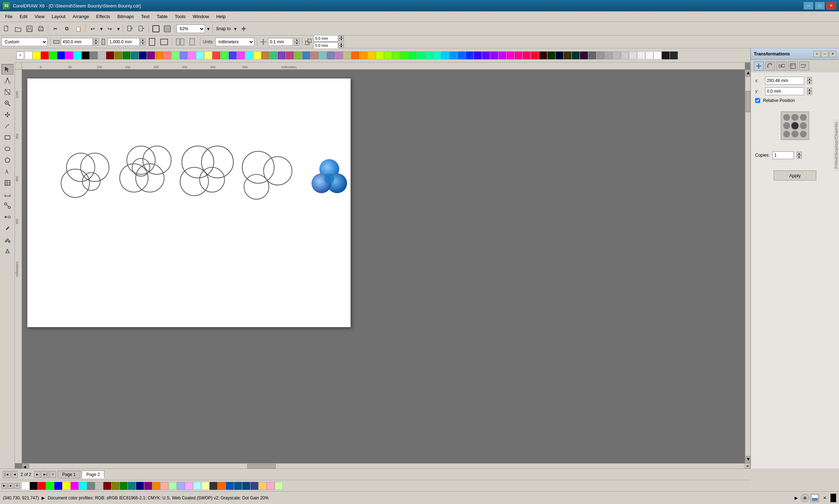 This screenshot has height=504, width=839. Describe the element at coordinates (799, 157) in the screenshot. I see `copies-down: ▼` at that location.